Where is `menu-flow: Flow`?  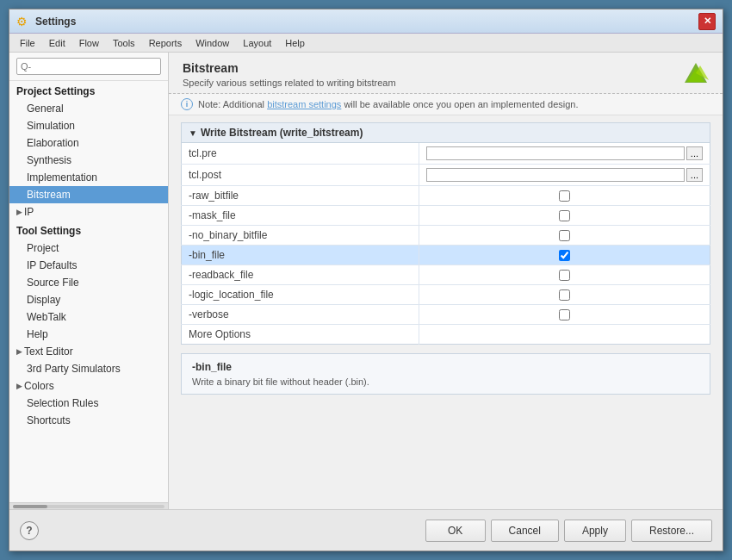 menu-flow: Flow is located at coordinates (90, 43).